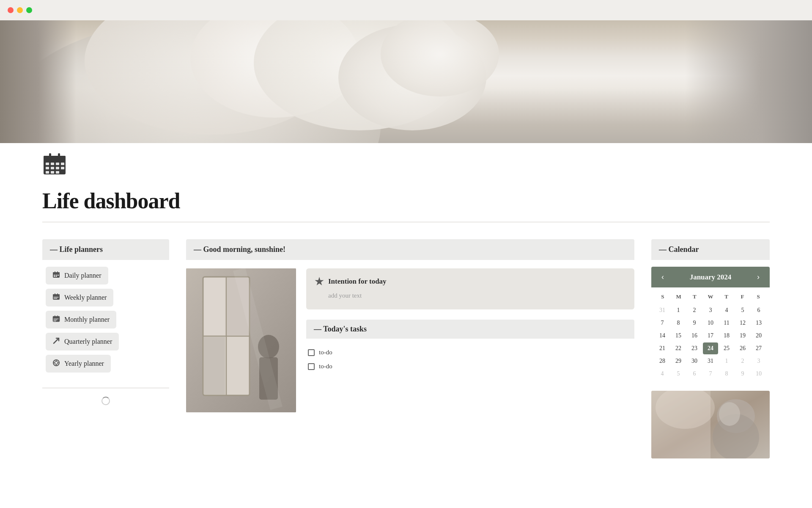 The width and height of the screenshot is (812, 508). I want to click on quarterly-planner-icon, so click(56, 342).